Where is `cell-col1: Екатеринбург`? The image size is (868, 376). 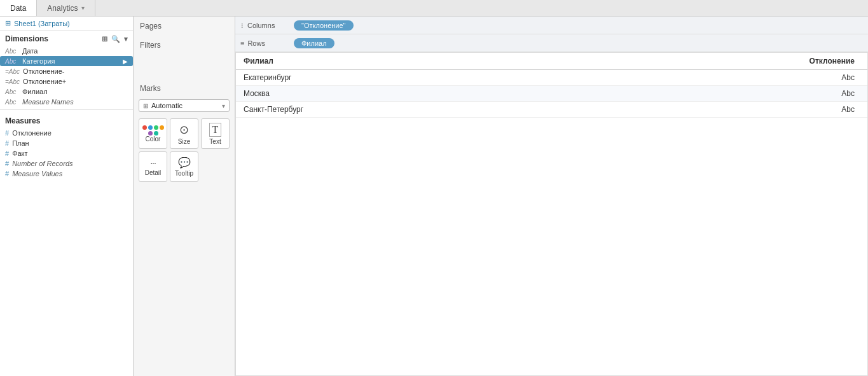
cell-col1: Екатеринбург is located at coordinates (404, 78).